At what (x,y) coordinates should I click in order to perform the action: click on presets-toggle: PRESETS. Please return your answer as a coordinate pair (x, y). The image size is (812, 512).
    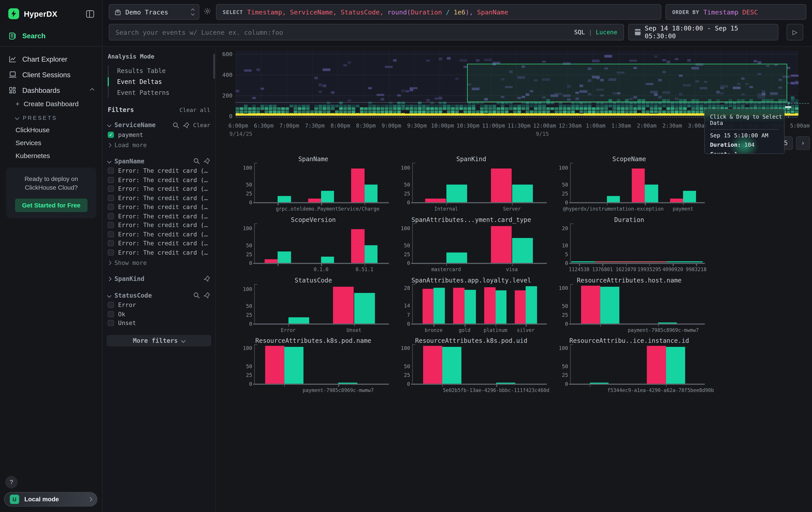
    Looking at the image, I should click on (51, 118).